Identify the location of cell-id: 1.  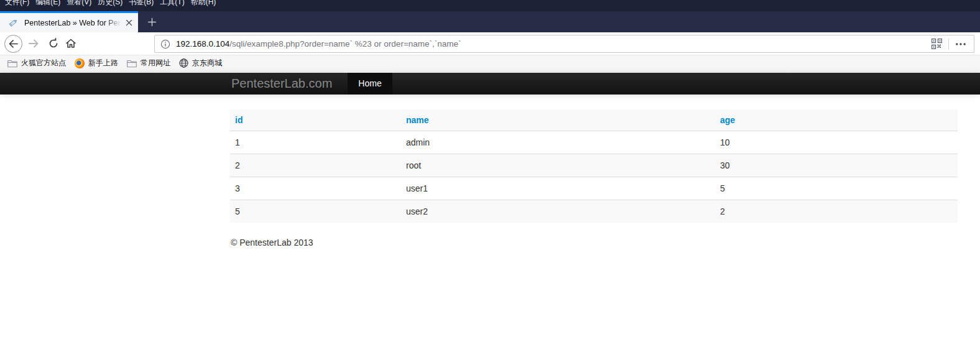
(316, 143).